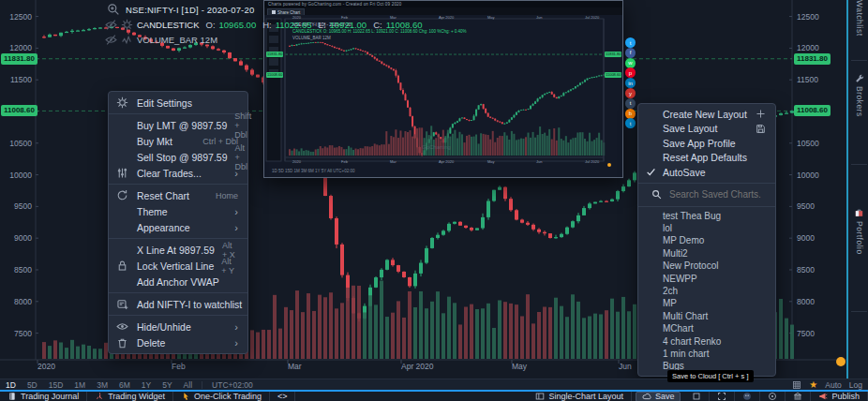 The width and height of the screenshot is (868, 401). Describe the element at coordinates (178, 195) in the screenshot. I see `menu-item-reset-chart: Reset ChartHome` at that location.